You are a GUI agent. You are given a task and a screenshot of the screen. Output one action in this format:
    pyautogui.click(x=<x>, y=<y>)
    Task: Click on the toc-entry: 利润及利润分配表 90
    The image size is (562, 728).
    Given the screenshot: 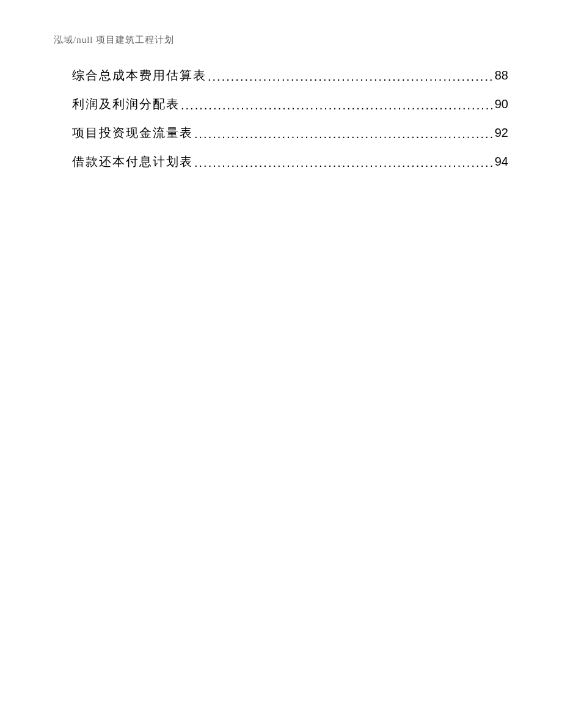 What is the action you would take?
    pyautogui.click(x=290, y=104)
    